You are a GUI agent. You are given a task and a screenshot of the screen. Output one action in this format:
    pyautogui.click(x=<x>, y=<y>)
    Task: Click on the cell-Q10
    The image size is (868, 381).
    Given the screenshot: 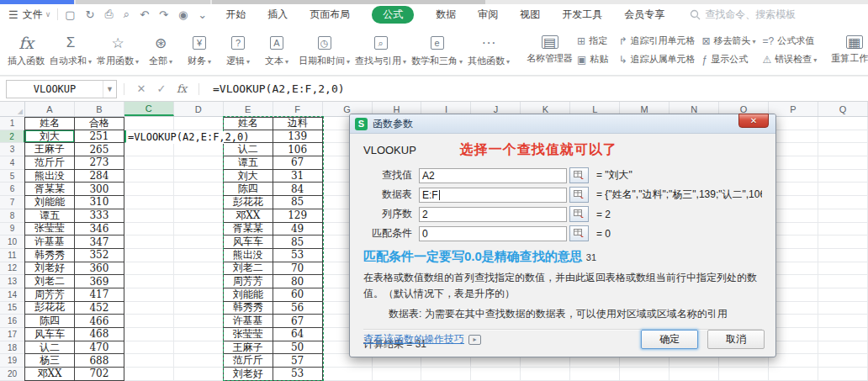 What is the action you would take?
    pyautogui.click(x=843, y=242)
    